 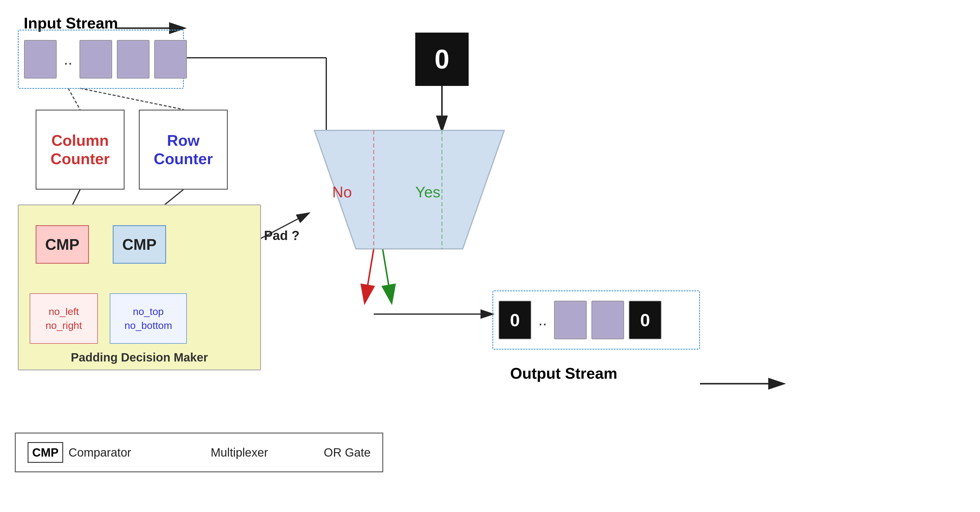 What do you see at coordinates (183, 150) in the screenshot?
I see `row-counter-label: RowCounter` at bounding box center [183, 150].